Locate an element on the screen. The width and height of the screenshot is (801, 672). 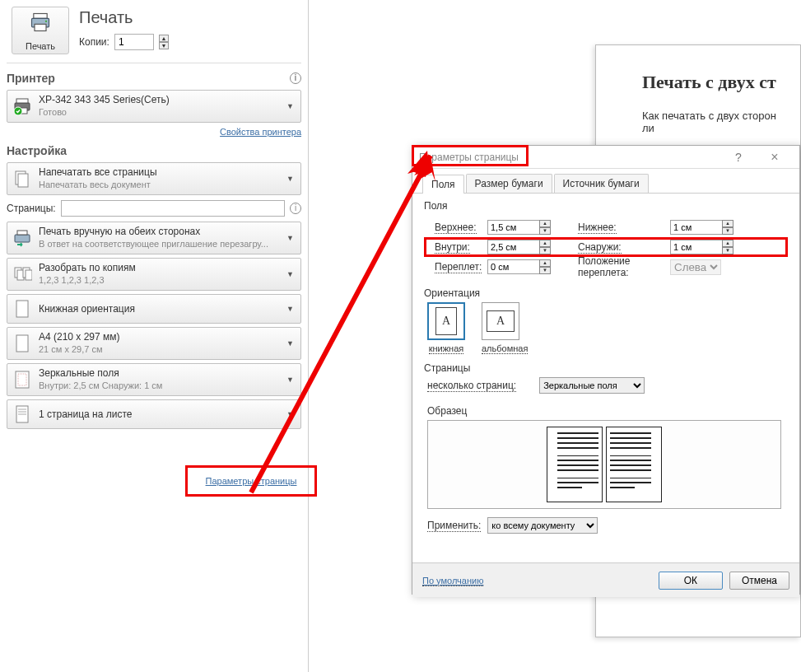
sample-preview is located at coordinates (604, 464).